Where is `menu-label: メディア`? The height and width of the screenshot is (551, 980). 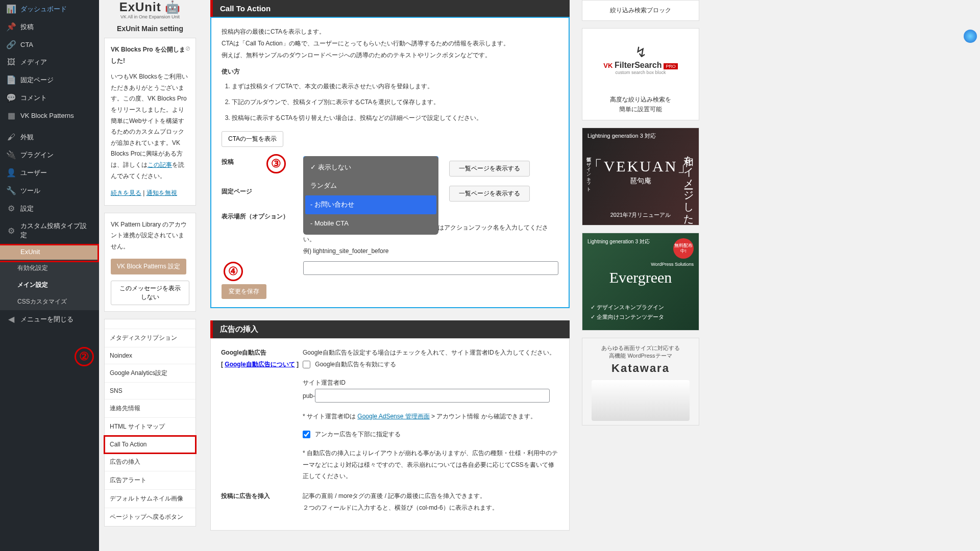
menu-label: メディア is located at coordinates (34, 62).